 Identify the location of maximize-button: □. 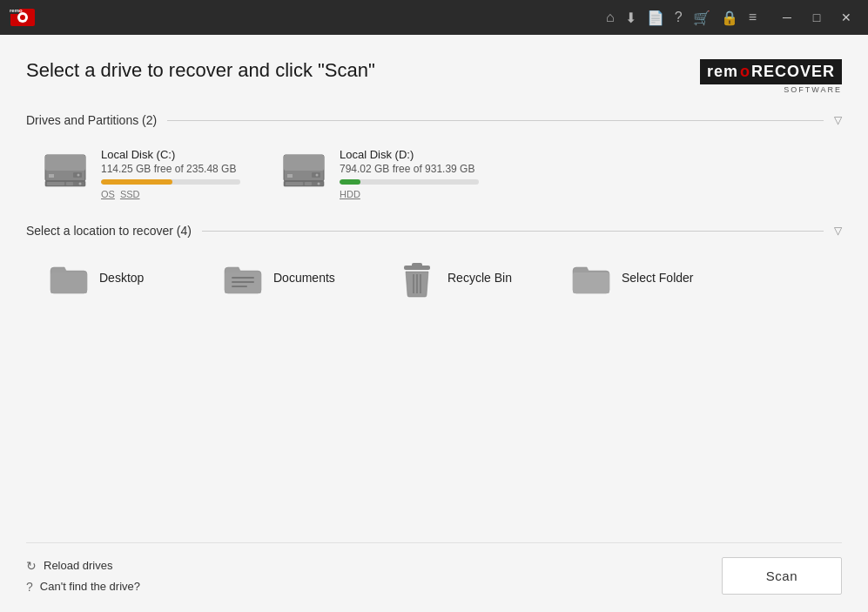
(817, 17).